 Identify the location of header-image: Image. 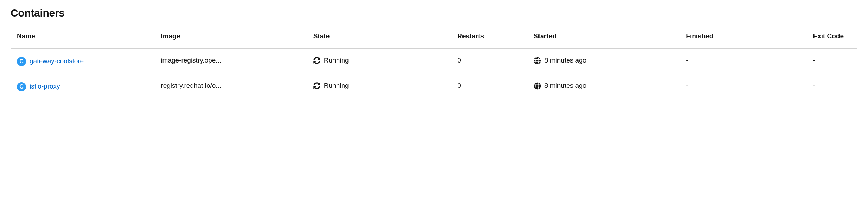
(231, 39).